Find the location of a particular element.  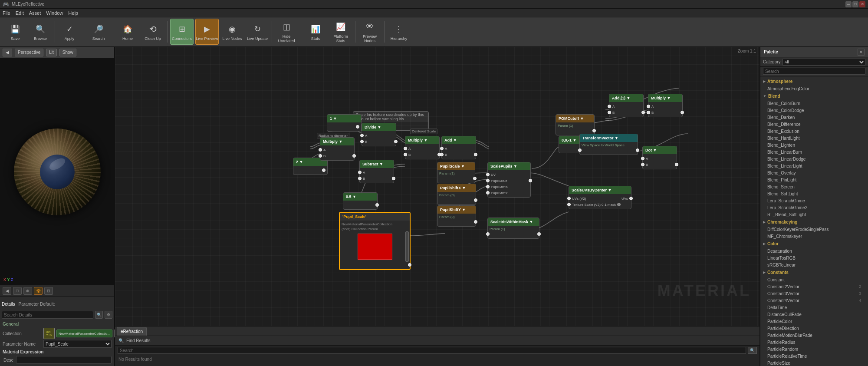

item-particlerandom: ParticleRandom is located at coordinates (814, 349).